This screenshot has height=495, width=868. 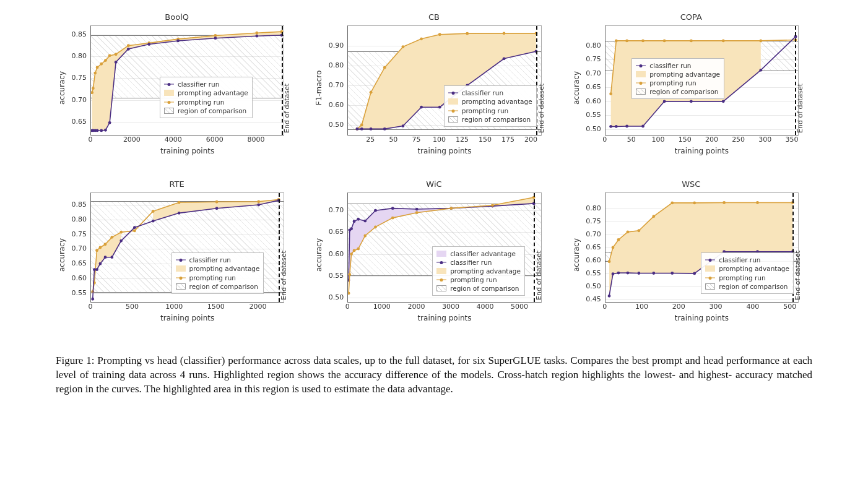 What do you see at coordinates (434, 375) in the screenshot?
I see `figure-caption-text: Prompting vs head (classifier) performan…` at bounding box center [434, 375].